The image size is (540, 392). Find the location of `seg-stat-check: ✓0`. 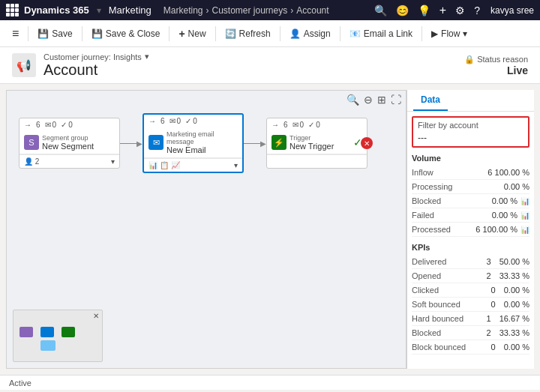

seg-stat-check: ✓0 is located at coordinates (67, 124).